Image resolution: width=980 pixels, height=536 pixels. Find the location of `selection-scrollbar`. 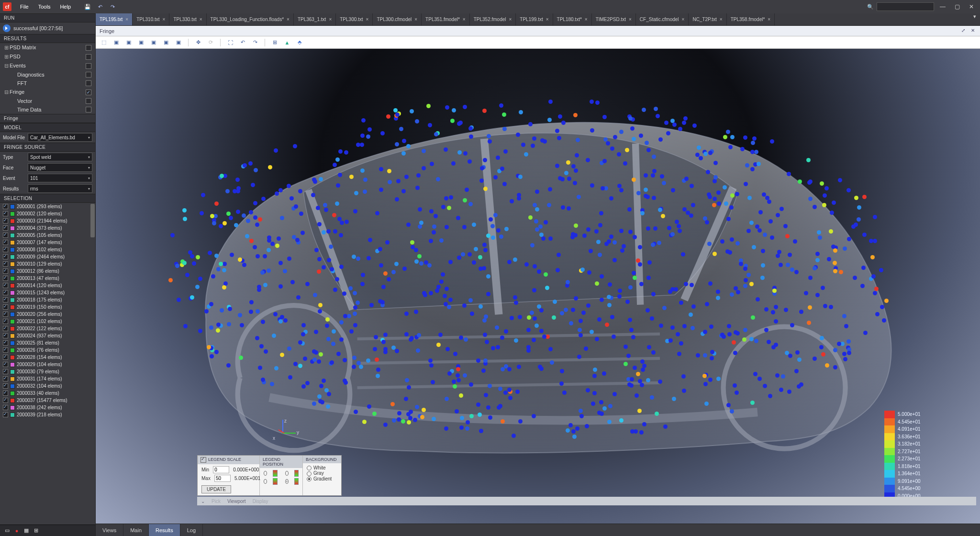

selection-scrollbar is located at coordinates (93, 221).